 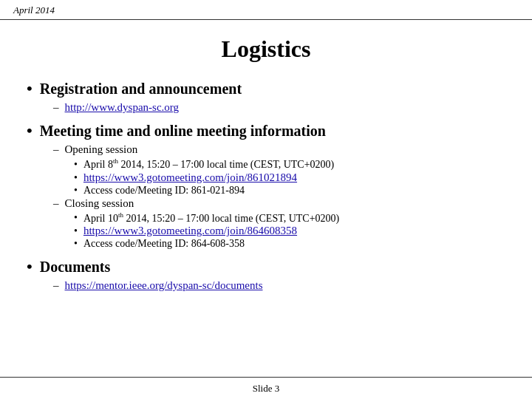 What do you see at coordinates (290, 177) in the screenshot?
I see `opening-link-item: • https://www3.gotomeeting.com/join/8610…` at bounding box center [290, 177].